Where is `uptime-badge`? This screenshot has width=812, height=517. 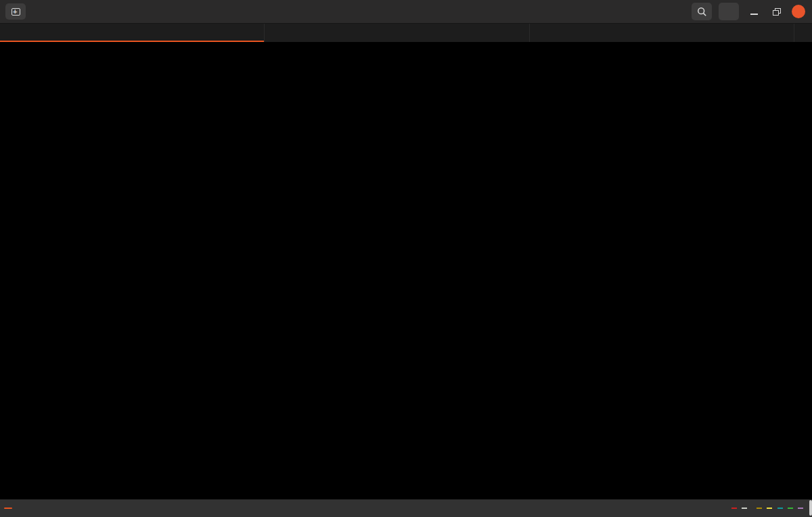 uptime-badge is located at coordinates (744, 508).